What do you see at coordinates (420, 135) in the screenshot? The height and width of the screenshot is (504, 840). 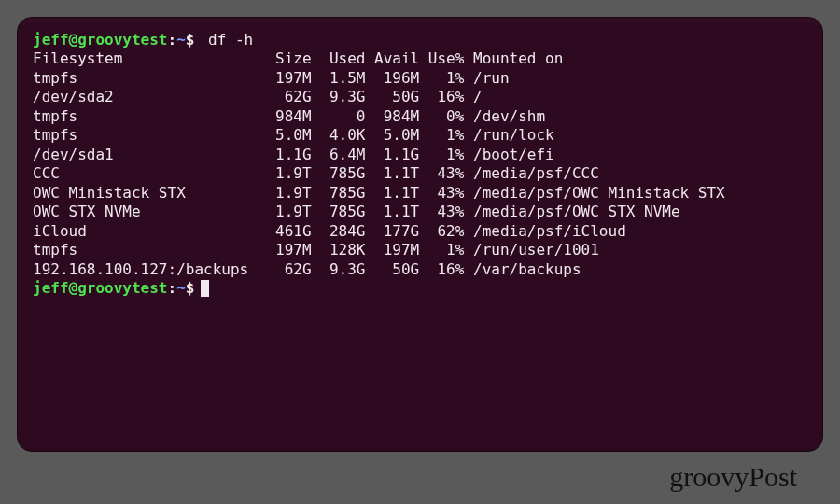 I see `df-row: tmpfs 5.0M 4.0K 5.0M 1% /run/lock` at bounding box center [420, 135].